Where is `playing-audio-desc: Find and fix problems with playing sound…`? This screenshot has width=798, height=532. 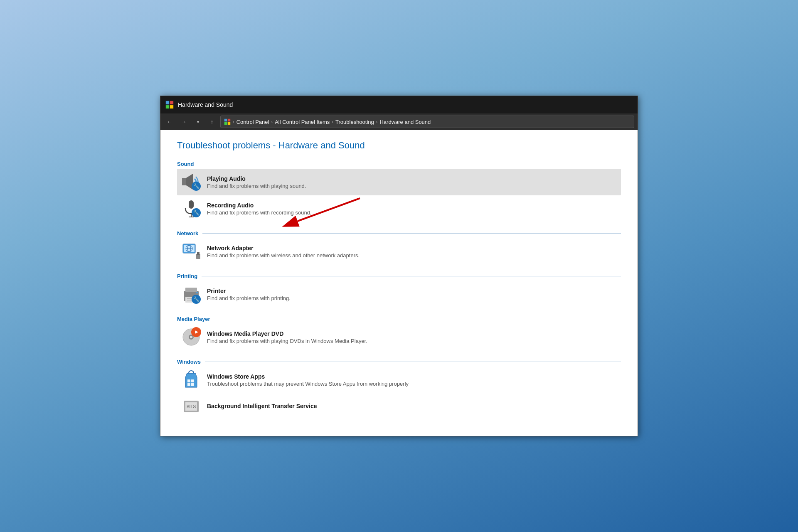
playing-audio-desc: Find and fix problems with playing sound… is located at coordinates (412, 186).